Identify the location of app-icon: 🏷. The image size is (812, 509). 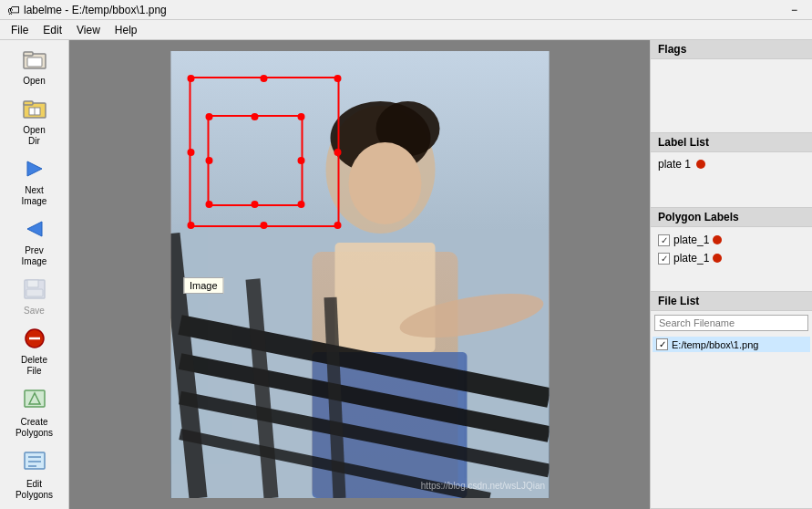
(14, 10).